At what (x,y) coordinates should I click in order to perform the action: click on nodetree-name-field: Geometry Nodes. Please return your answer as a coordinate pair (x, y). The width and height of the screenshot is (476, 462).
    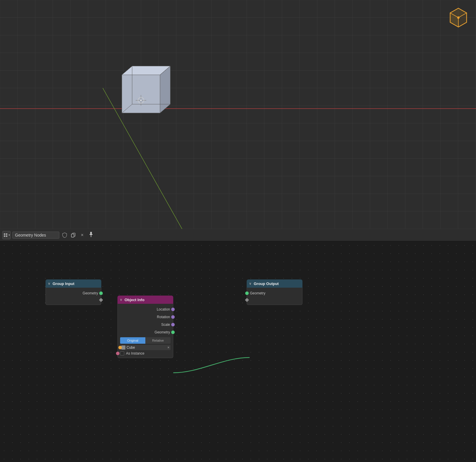
    Looking at the image, I should click on (36, 235).